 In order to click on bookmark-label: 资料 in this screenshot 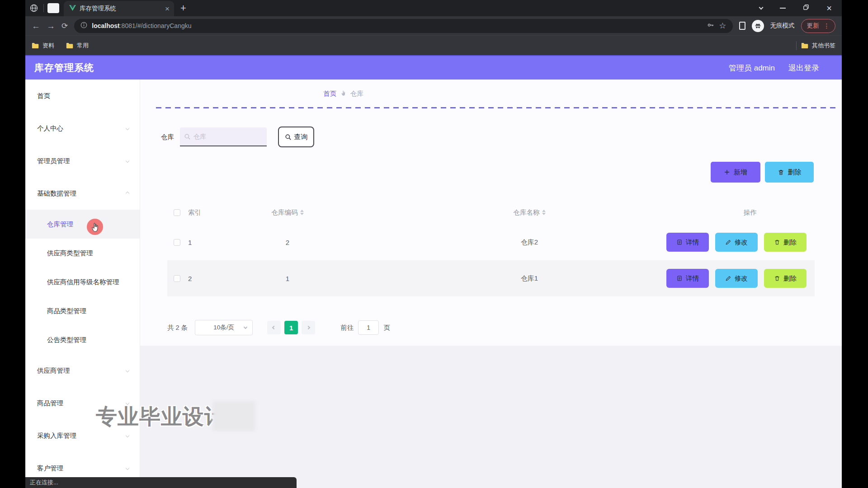, I will do `click(48, 46)`.